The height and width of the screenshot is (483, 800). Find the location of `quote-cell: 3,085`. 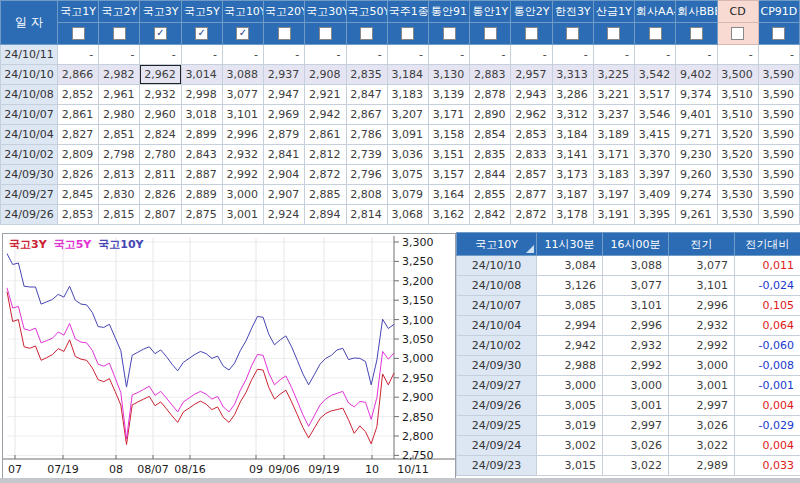

quote-cell: 3,085 is located at coordinates (570, 306).